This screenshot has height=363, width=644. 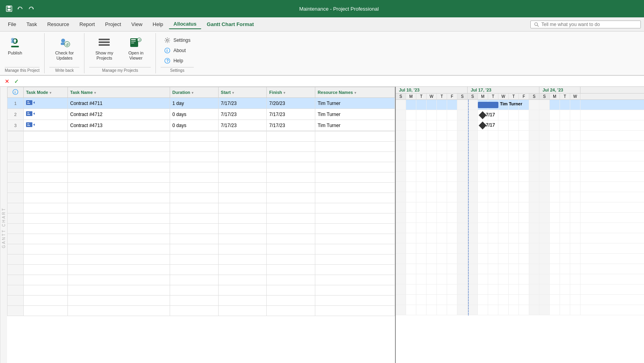 What do you see at coordinates (194, 125) in the screenshot?
I see `duration-cell-3: 0 days` at bounding box center [194, 125].